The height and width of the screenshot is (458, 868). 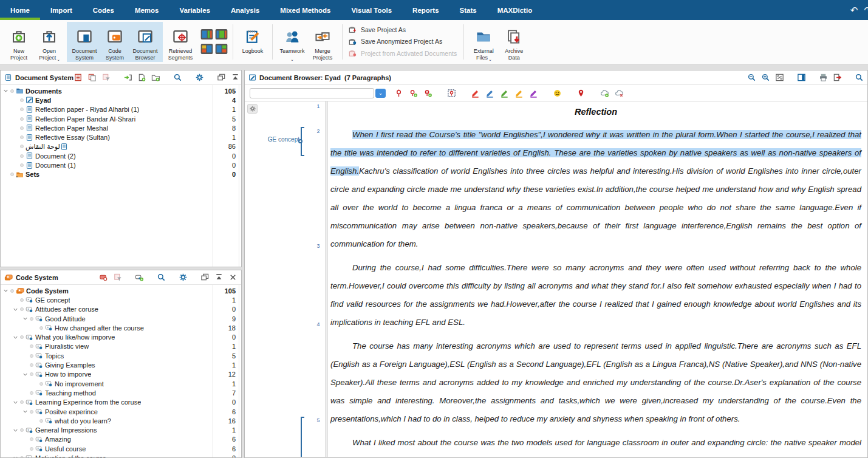 I want to click on close-icon, so click(x=233, y=277).